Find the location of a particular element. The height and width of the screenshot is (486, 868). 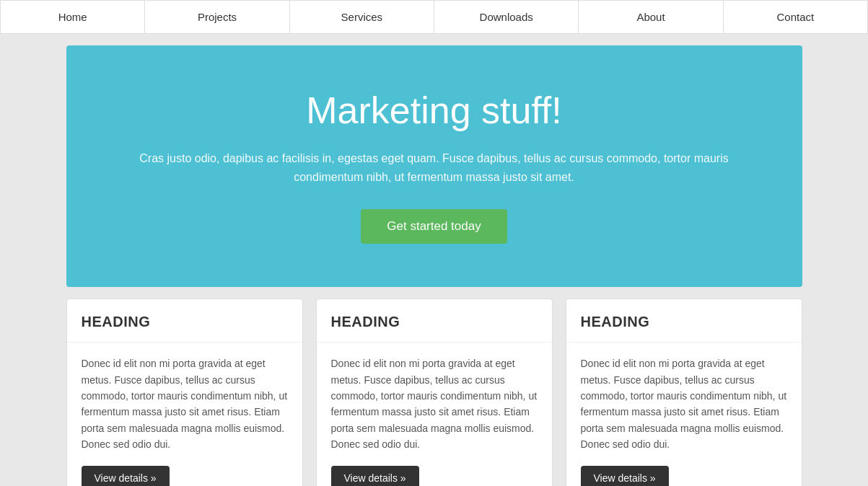

get-started-button: Get started today is located at coordinates (434, 226).